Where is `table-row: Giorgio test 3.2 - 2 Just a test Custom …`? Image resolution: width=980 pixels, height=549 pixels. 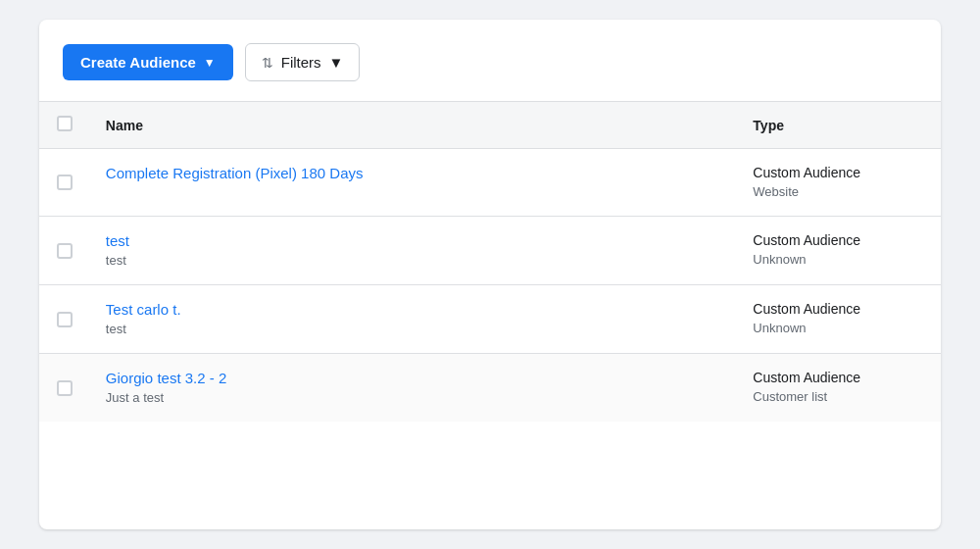 table-row: Giorgio test 3.2 - 2 Just a test Custom … is located at coordinates (490, 388).